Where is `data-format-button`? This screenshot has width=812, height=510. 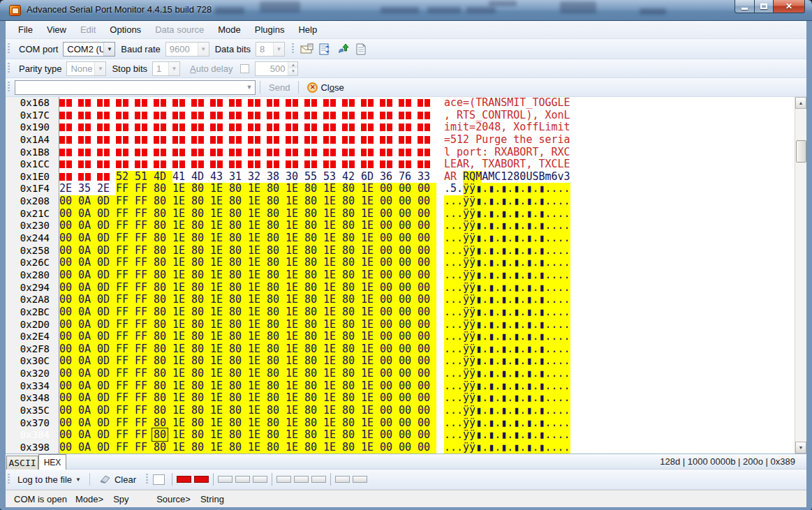 data-format-button is located at coordinates (325, 49).